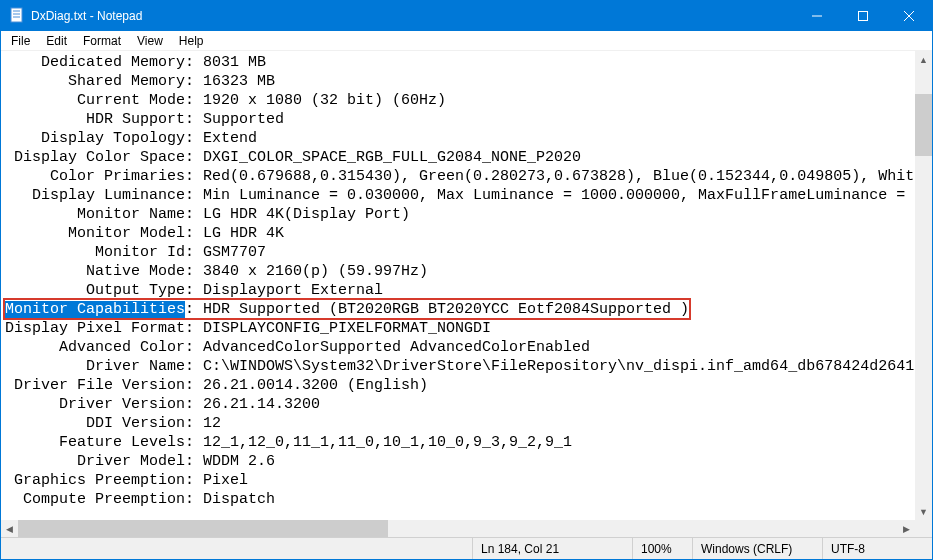  What do you see at coordinates (924, 125) in the screenshot?
I see `vertical-scroll-thumb` at bounding box center [924, 125].